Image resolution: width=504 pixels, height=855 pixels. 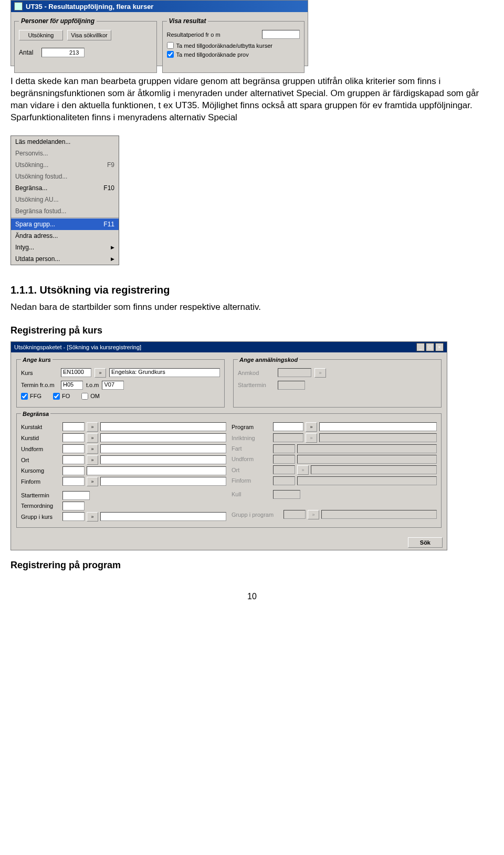 I want to click on starttermin2-input, so click(x=76, y=496).